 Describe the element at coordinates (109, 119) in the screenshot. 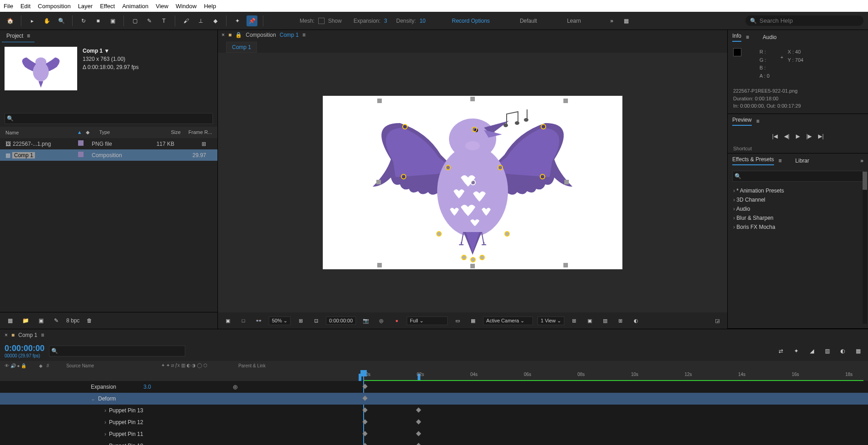

I see `project-search: 🔍` at that location.